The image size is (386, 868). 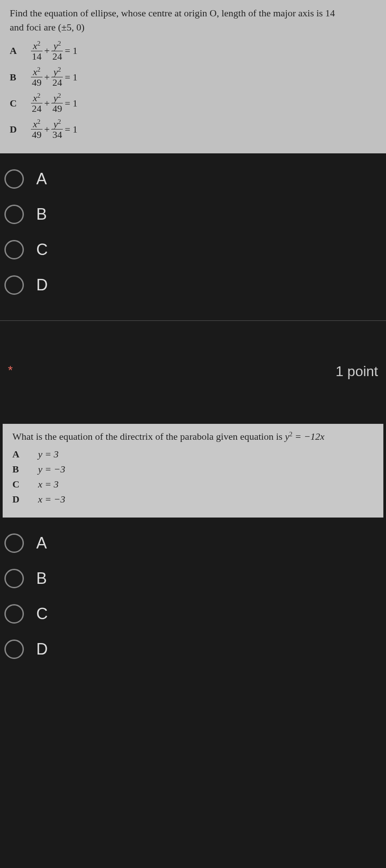 I want to click on points-label: 1 point, so click(x=357, y=371).